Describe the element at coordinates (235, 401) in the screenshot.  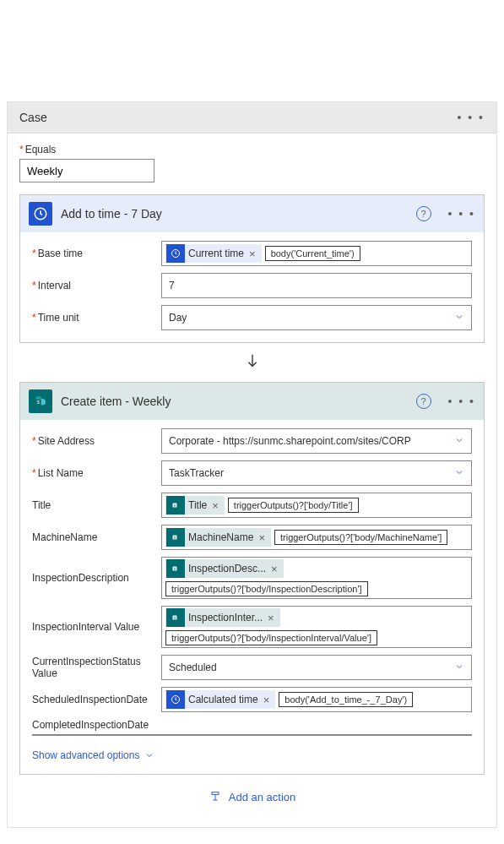
I see `create-item-title: Create item - Weekly` at that location.